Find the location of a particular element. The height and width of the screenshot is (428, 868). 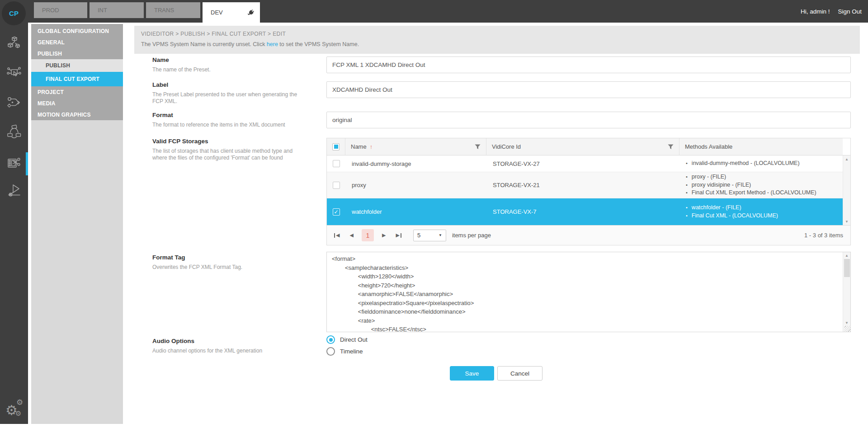

breadcrumb: VIDIEDITOR > PUBLISH > FINAL CUT EXPORT … is located at coordinates (497, 32).